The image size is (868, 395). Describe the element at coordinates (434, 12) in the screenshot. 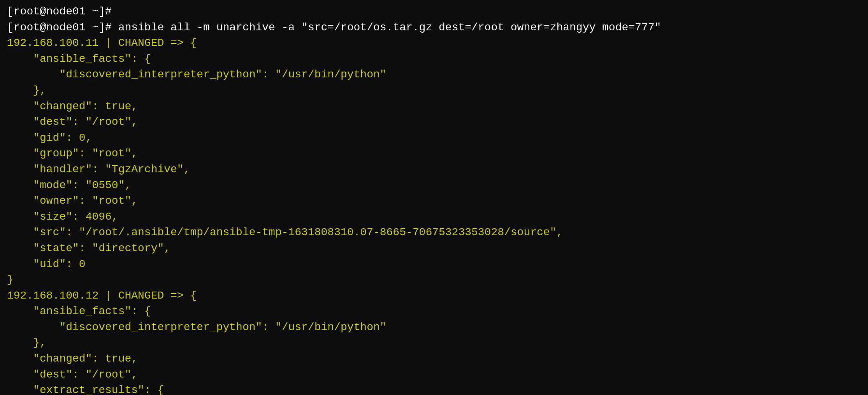

I see `prev-line: [root@node01 ~]#` at that location.